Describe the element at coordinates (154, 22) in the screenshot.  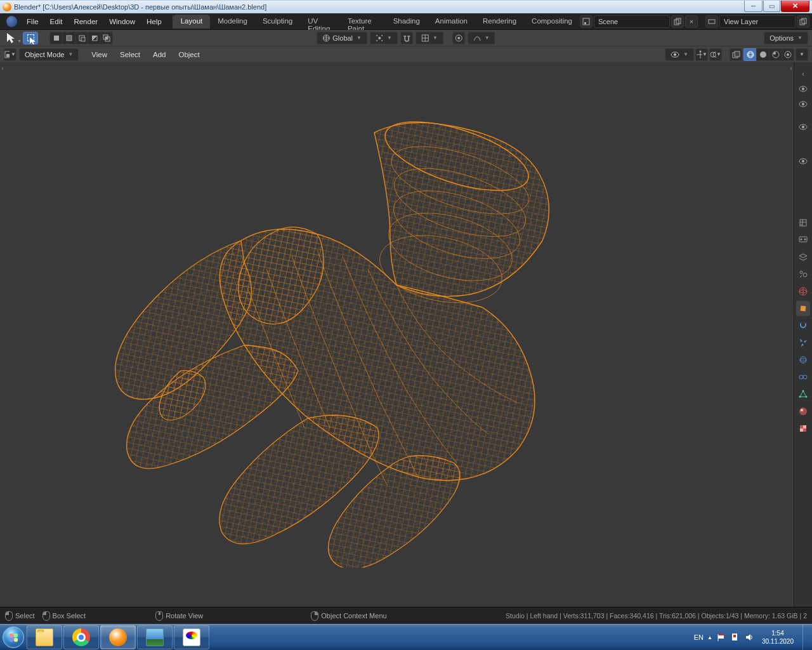
I see `menu-help: Help` at that location.